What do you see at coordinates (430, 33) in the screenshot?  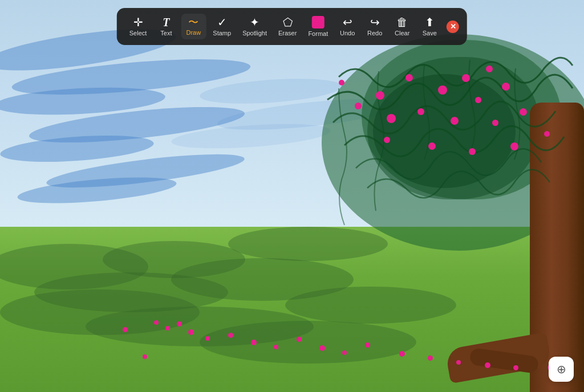 I see `save-tool-label: Save` at bounding box center [430, 33].